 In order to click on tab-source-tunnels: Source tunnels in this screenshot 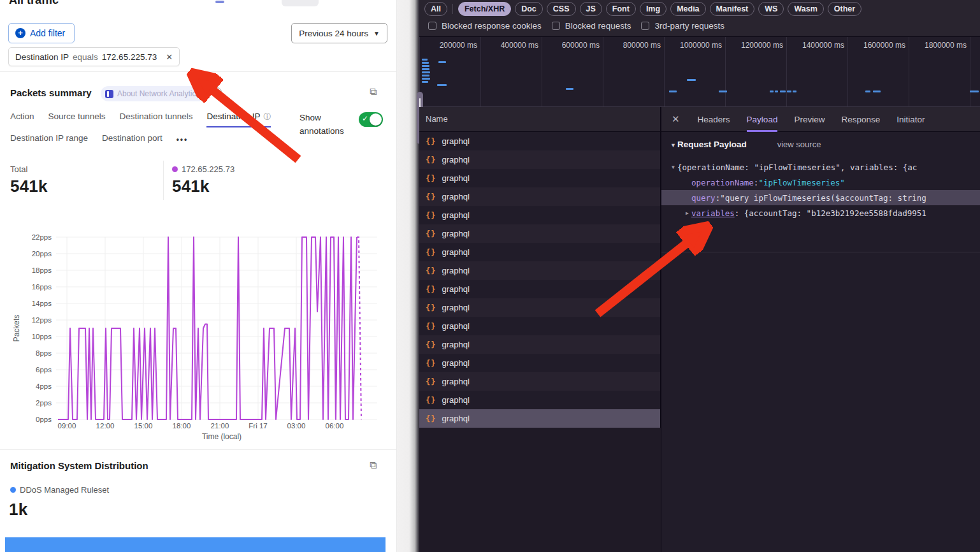, I will do `click(77, 120)`.